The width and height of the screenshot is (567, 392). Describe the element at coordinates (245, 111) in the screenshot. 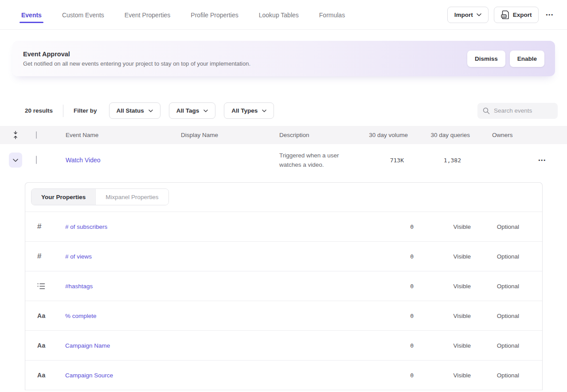

I see `dropdown-label: All Types` at that location.